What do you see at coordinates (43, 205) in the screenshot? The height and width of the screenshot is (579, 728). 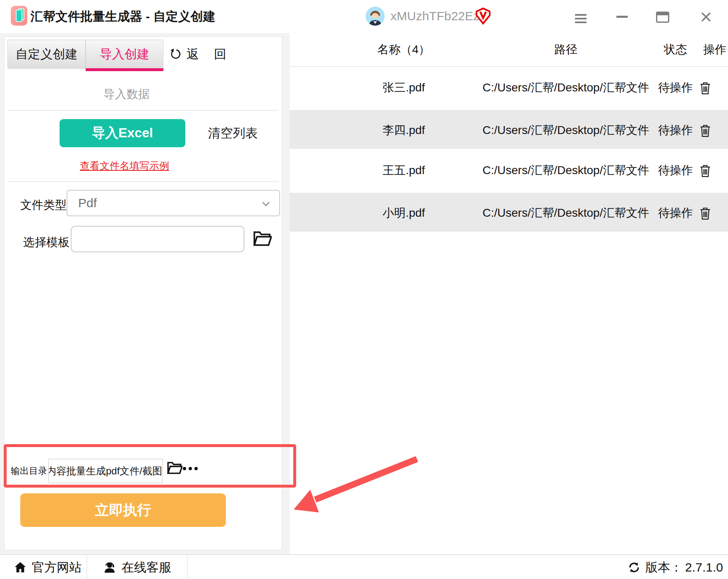 I see `file-type-label: 文件类型` at bounding box center [43, 205].